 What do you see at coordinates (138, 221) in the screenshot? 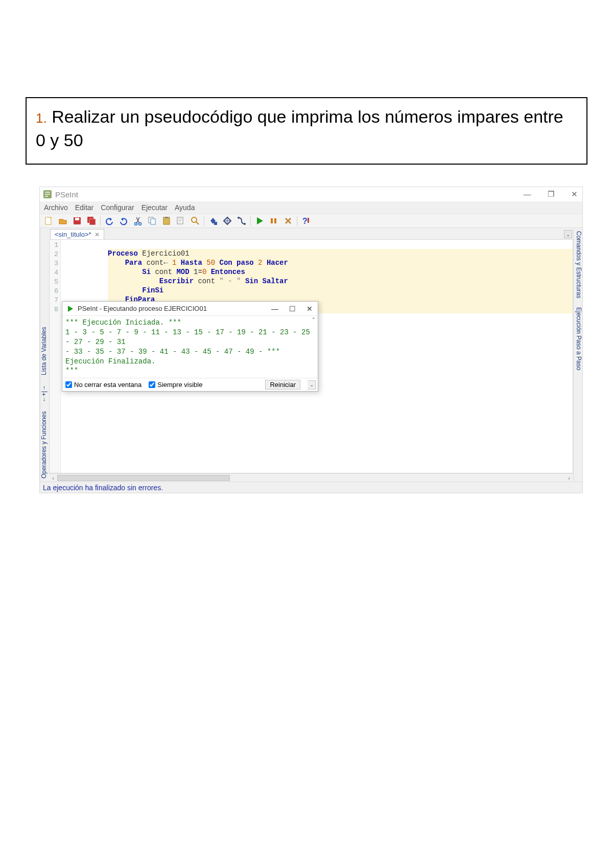
I see `toolbar-cut-icon` at bounding box center [138, 221].